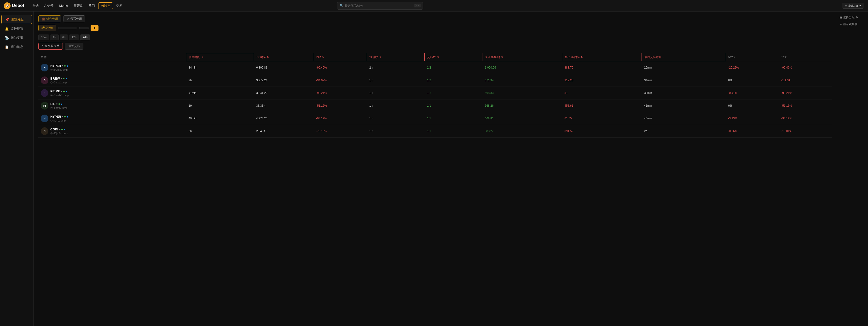 The image size is (868, 326). I want to click on col-1h: 1h%, so click(805, 57).